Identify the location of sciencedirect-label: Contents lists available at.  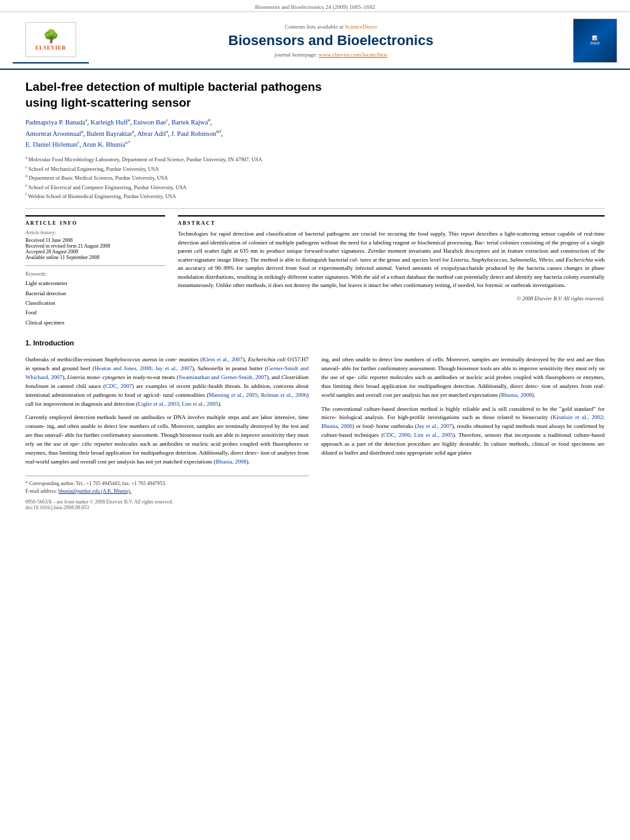
(314, 27).